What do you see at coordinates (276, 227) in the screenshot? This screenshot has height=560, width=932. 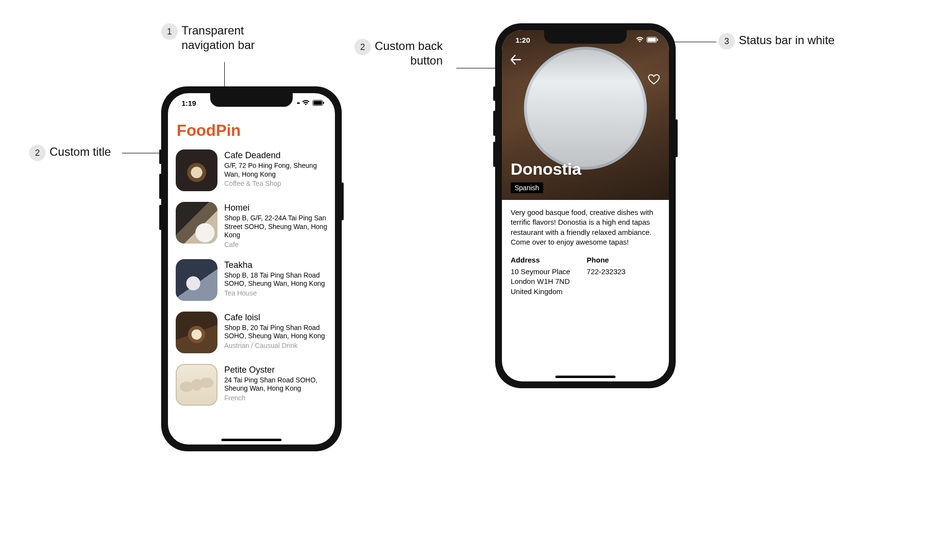 I see `restaurant-address: Shop B, G/F, 22-24A Tai Ping San Street …` at bounding box center [276, 227].